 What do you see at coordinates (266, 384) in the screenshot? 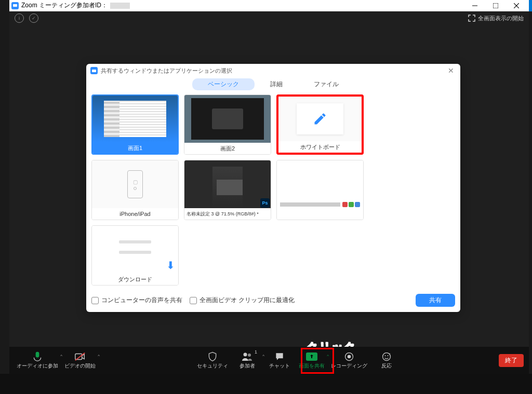
I see `windows-taskbar` at bounding box center [266, 384].